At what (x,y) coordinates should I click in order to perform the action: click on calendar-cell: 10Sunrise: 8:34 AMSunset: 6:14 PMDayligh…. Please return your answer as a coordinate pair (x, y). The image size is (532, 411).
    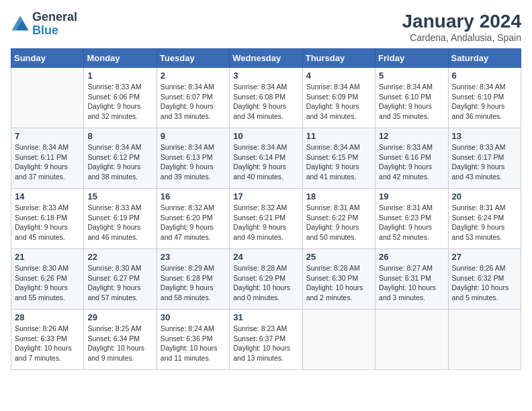
    Looking at the image, I should click on (266, 158).